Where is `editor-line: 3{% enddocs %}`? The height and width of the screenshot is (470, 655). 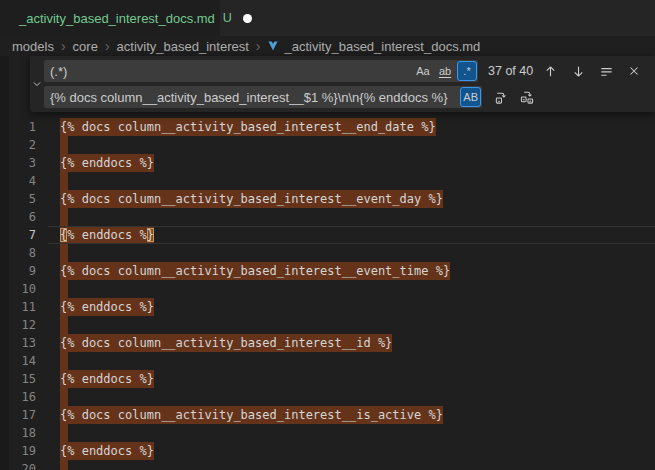
editor-line: 3{% enddocs %} is located at coordinates (328, 163).